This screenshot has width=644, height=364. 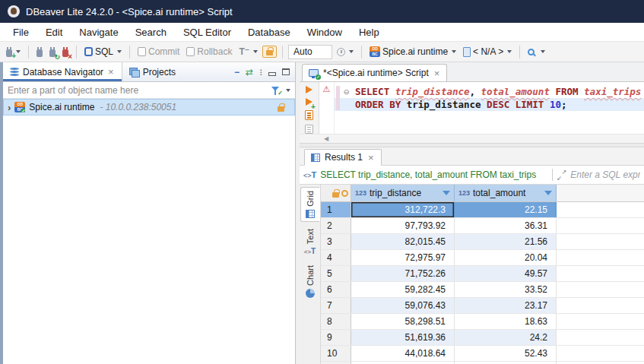 I want to click on filter-funnel-icon: ✓, so click(x=276, y=90).